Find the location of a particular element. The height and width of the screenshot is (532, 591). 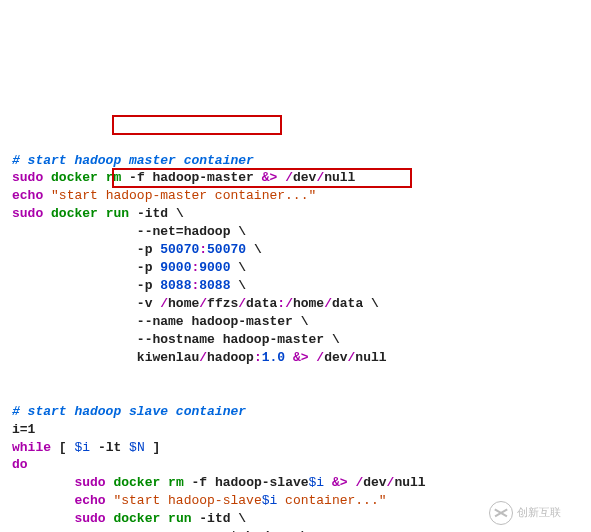

name-opt: --name hadoop-master is located at coordinates (215, 322).